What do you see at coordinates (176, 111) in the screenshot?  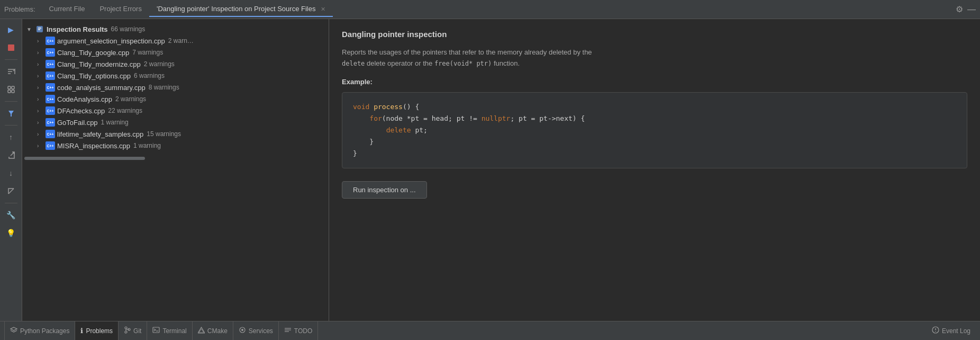 I see `tree-item: ›C++DFAchecks.cpp22 warnings` at bounding box center [176, 111].